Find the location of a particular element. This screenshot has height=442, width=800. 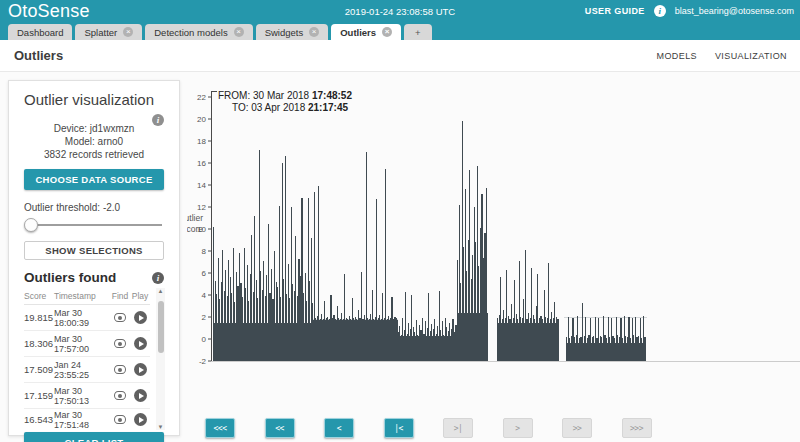

scrollbar-thumb is located at coordinates (161, 327).